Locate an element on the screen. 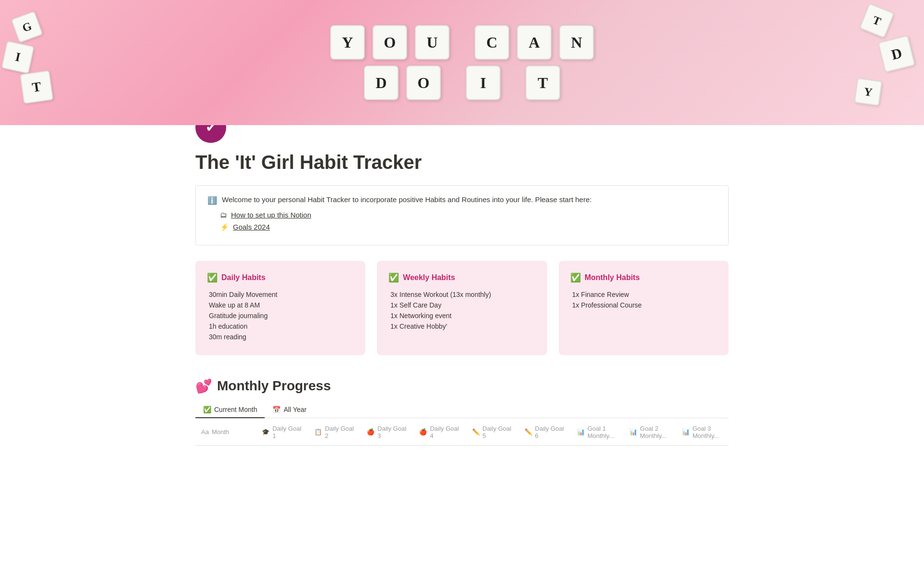 The width and height of the screenshot is (924, 577). tile-u: U is located at coordinates (432, 42).